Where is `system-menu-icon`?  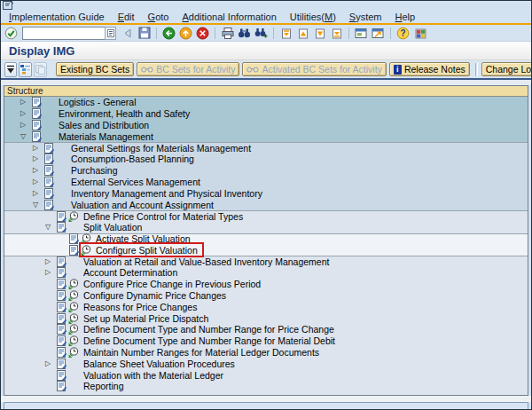
system-menu-icon is located at coordinates (9, 5).